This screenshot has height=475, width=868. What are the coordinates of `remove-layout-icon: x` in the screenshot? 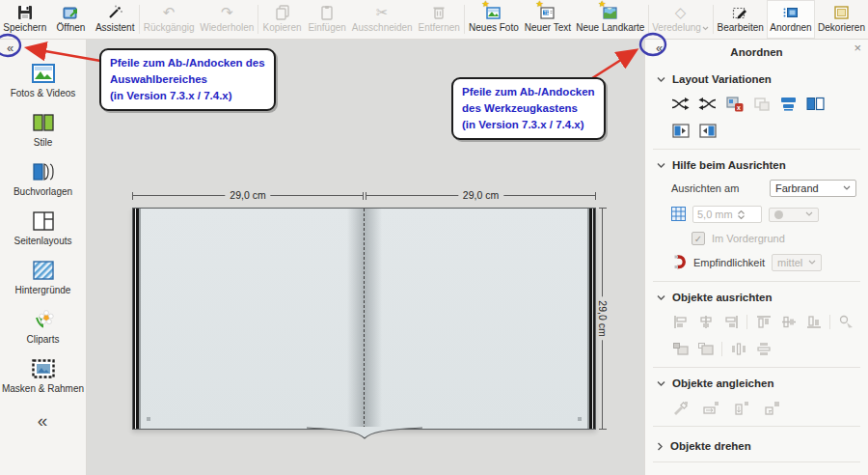 It's located at (735, 104).